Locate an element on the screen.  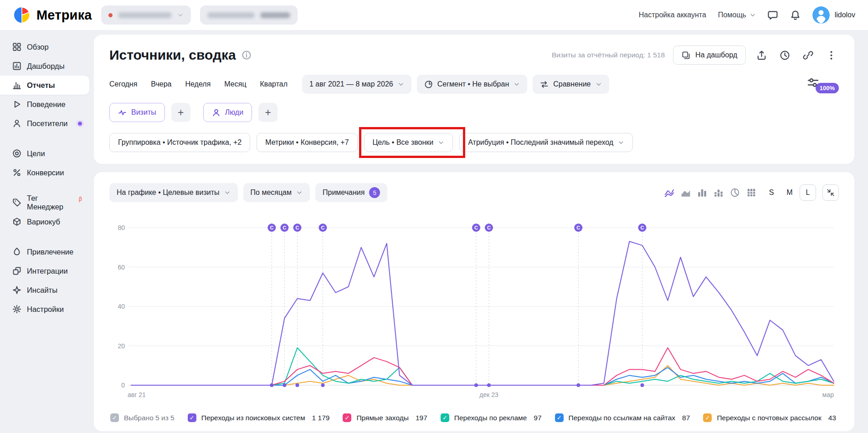
sidebar-item-label: Привлечение is located at coordinates (50, 252).